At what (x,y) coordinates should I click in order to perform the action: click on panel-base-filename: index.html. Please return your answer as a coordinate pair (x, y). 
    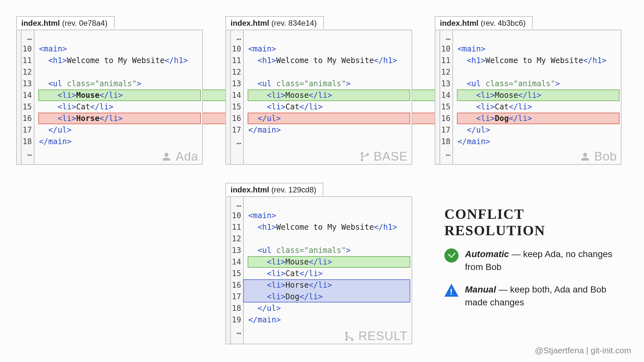
    Looking at the image, I should click on (250, 23).